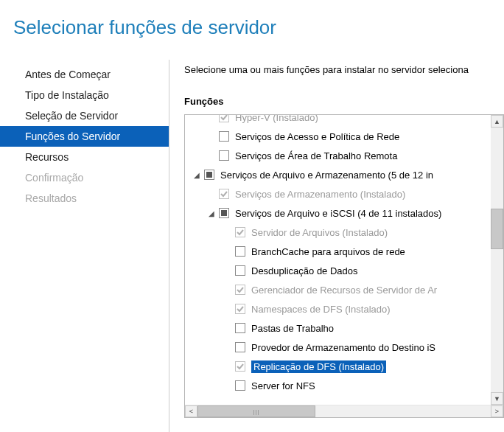 This screenshot has height=432, width=504. I want to click on tree-item-label: Desduplicação de Dados, so click(305, 271).